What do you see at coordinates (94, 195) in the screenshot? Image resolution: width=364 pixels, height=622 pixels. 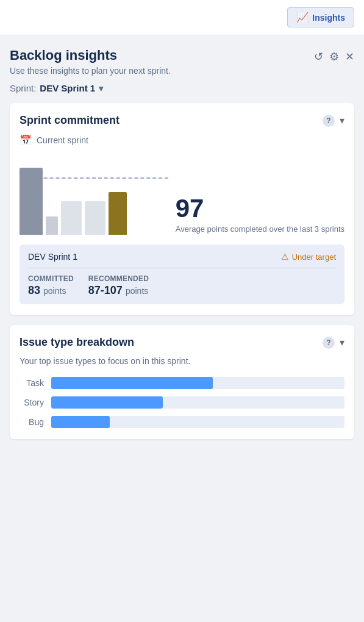 I see `chart-bars` at bounding box center [94, 195].